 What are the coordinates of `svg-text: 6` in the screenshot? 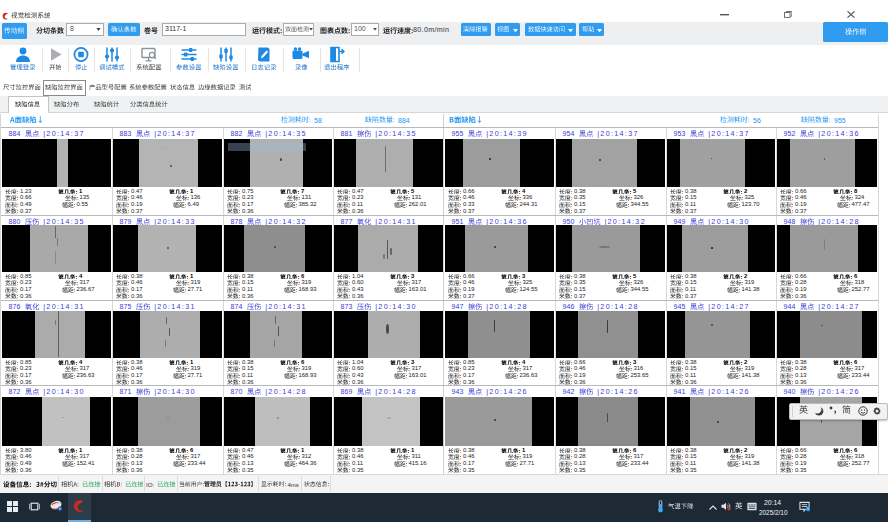 It's located at (808, 509).